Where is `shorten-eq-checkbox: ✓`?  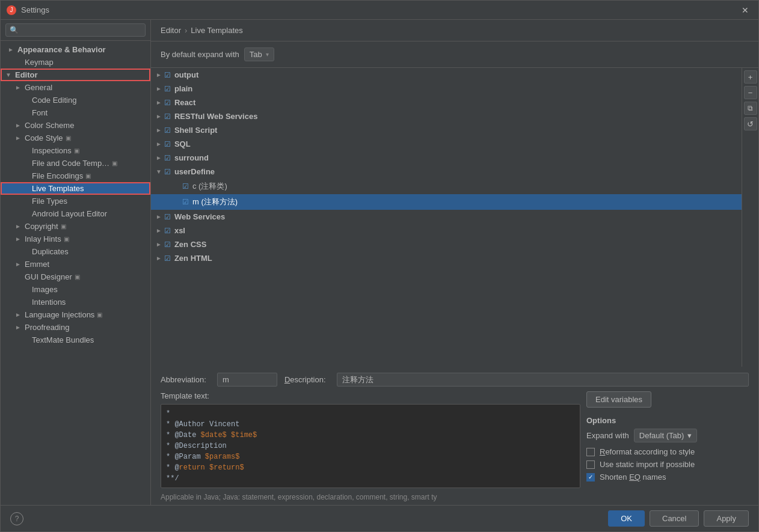
shorten-eq-checkbox: ✓ is located at coordinates (591, 477).